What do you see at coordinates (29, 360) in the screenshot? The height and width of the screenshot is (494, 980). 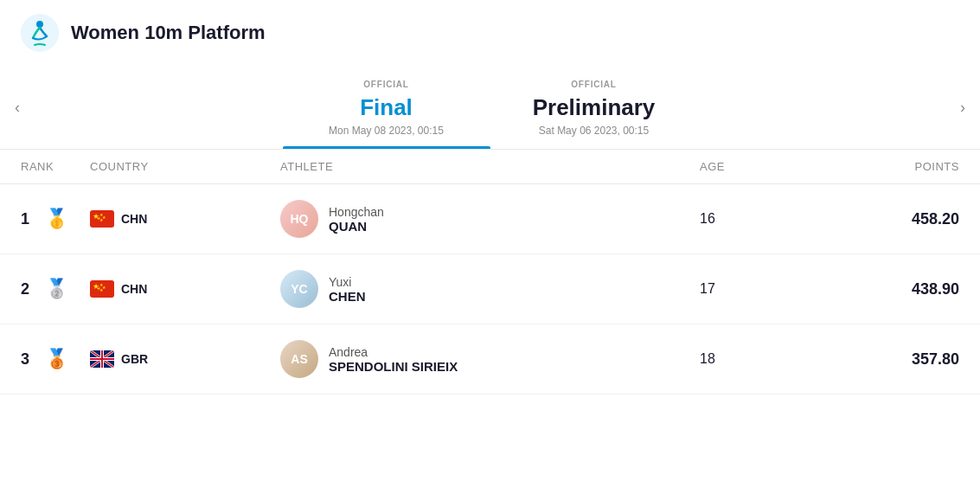 I see `rank-number-3: 3` at bounding box center [29, 360].